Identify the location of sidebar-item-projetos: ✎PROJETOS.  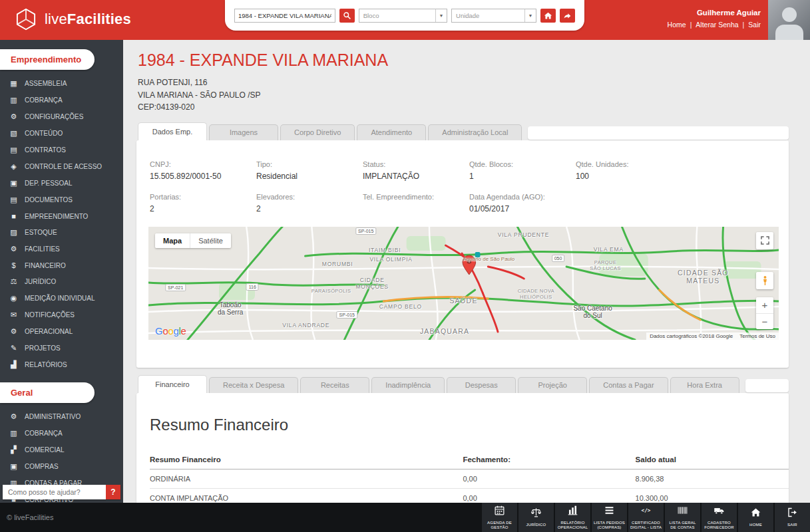
(61, 348).